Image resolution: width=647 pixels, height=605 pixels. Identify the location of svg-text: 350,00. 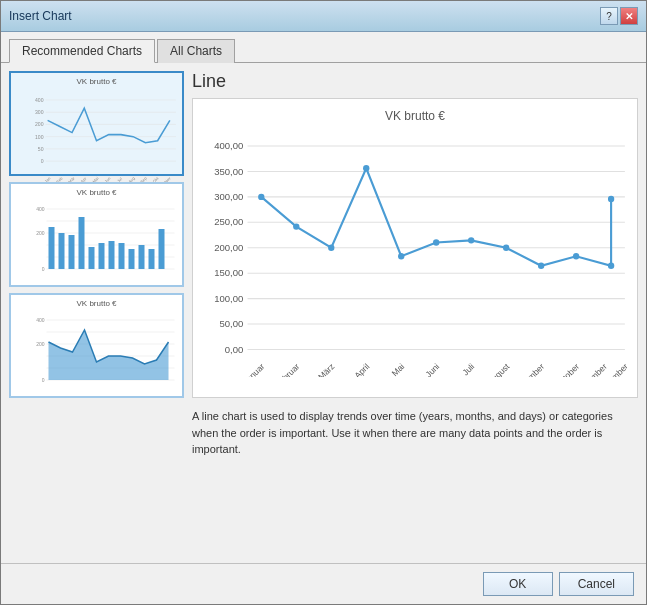
(228, 172).